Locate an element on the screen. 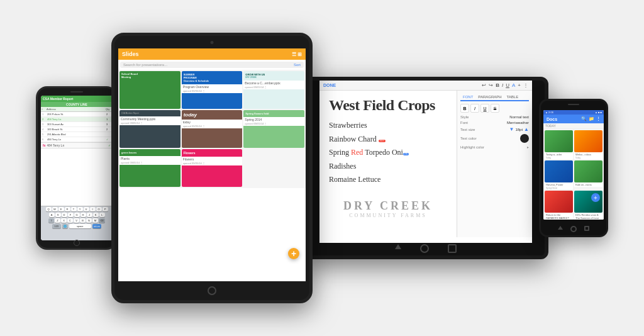  text-color-label: Text color is located at coordinates (469, 138).